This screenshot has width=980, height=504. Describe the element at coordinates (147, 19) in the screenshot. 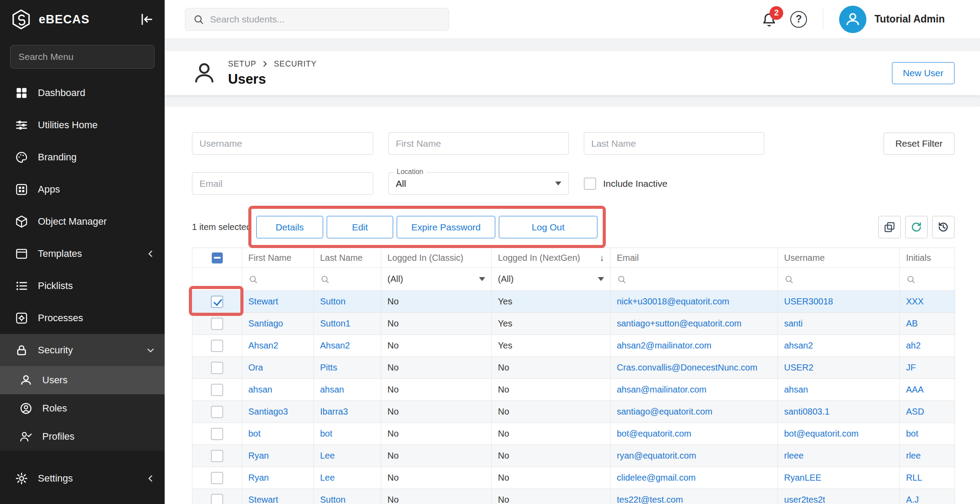

I see `sidebar-collapse-icon` at that location.